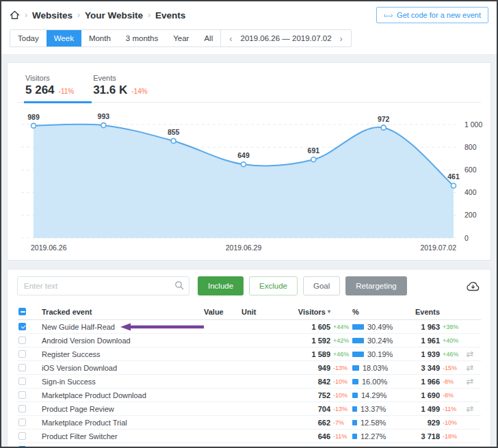 The width and height of the screenshot is (498, 448). What do you see at coordinates (249, 436) in the screenshot?
I see `table-row: Product Filter Switcher646-11%12.27%3 71…` at bounding box center [249, 436].